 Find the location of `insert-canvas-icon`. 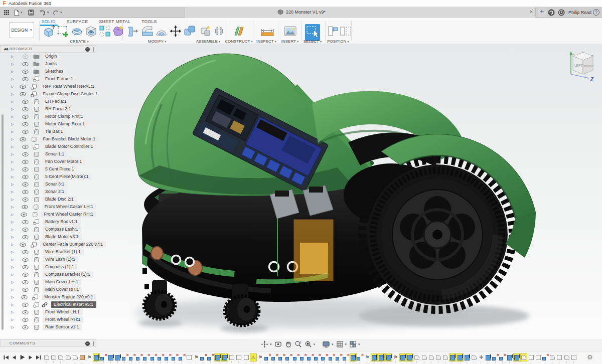

insert-canvas-icon is located at coordinates (290, 32).